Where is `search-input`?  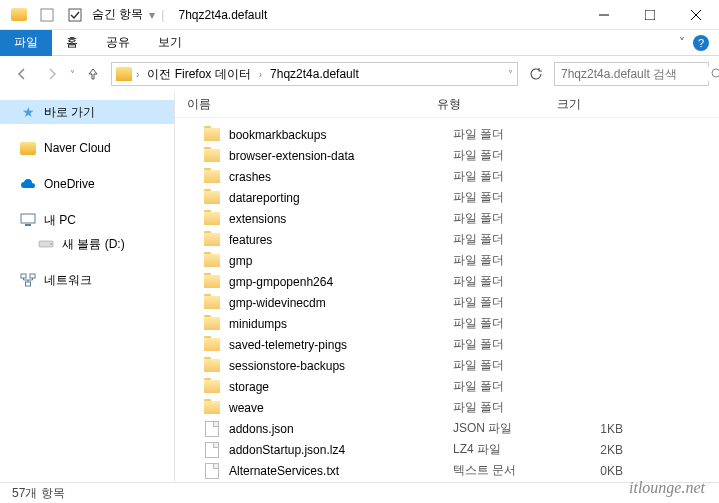
search-input is located at coordinates (636, 74).